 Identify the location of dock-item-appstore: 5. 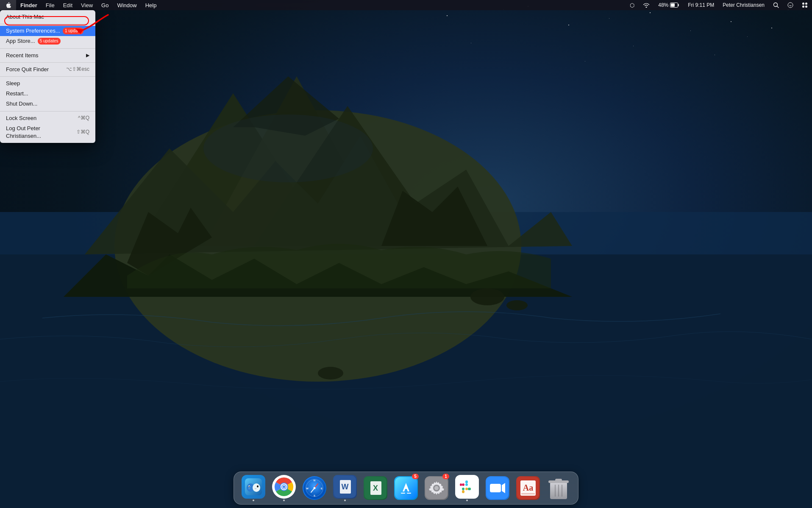
(406, 488).